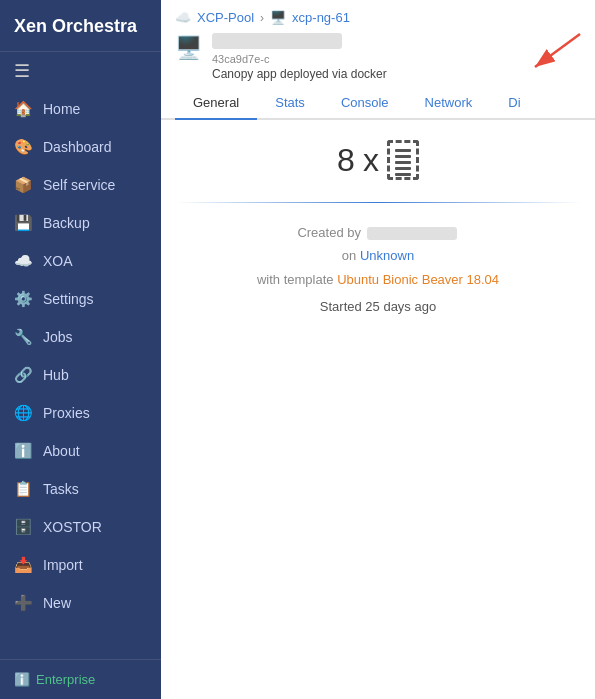 The width and height of the screenshot is (595, 699). What do you see at coordinates (24, 261) in the screenshot?
I see `xoa-icon: ☁️` at bounding box center [24, 261].